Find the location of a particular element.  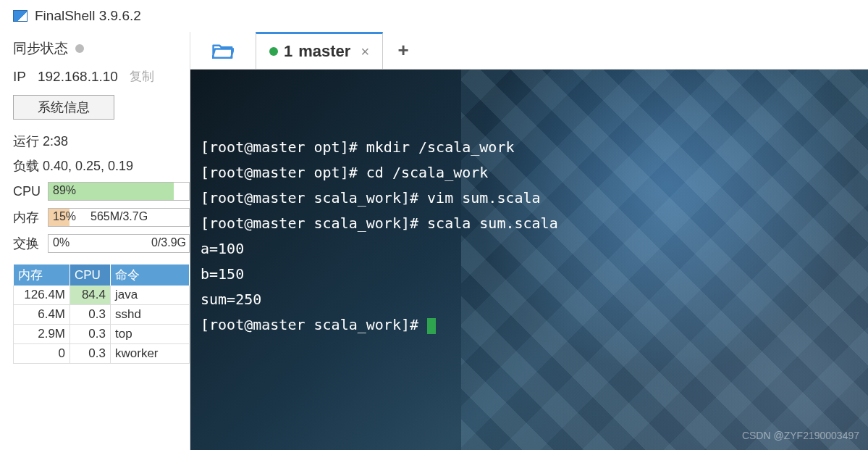

app-title: FinalShell 3.9.6.2 is located at coordinates (88, 16).